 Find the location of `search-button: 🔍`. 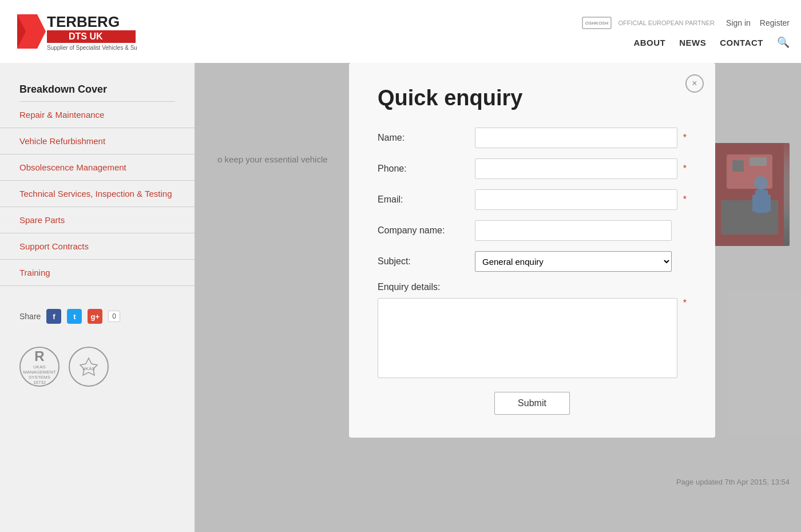

search-button: 🔍 is located at coordinates (783, 42).